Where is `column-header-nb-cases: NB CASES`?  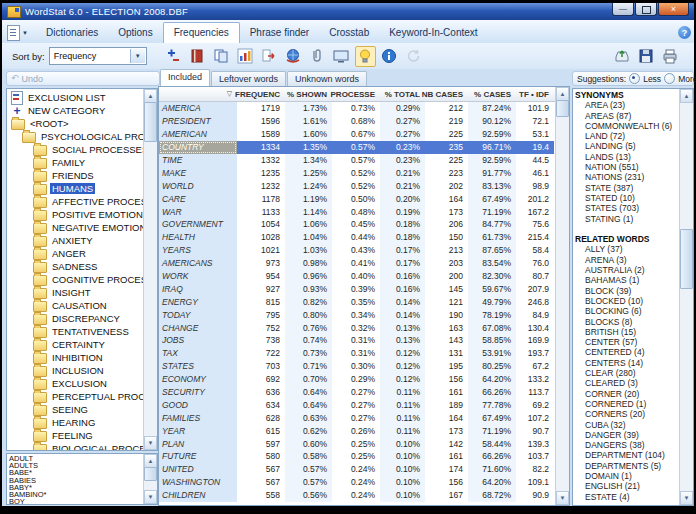
column-header-nb-cases: NB CASES is located at coordinates (446, 94).